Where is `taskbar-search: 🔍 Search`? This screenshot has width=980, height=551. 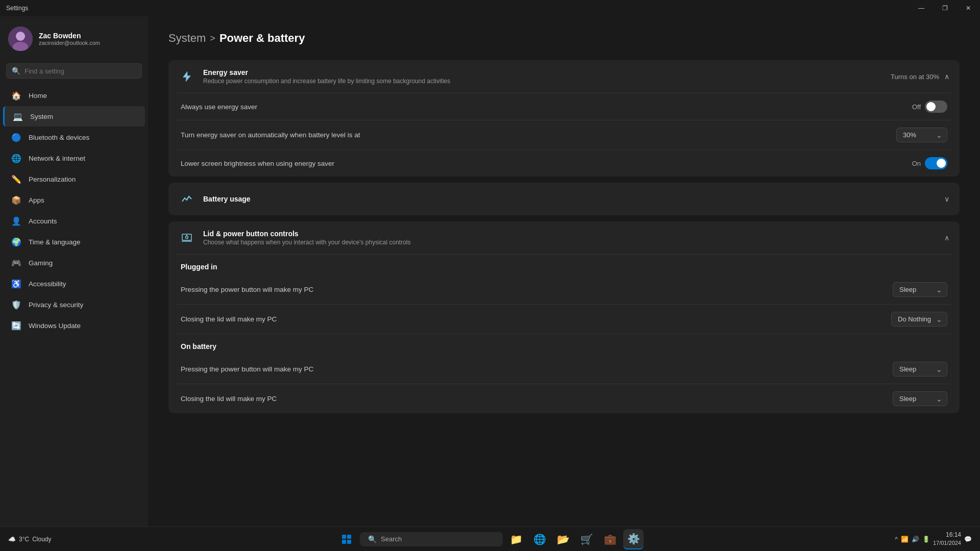 taskbar-search: 🔍 Search is located at coordinates (431, 539).